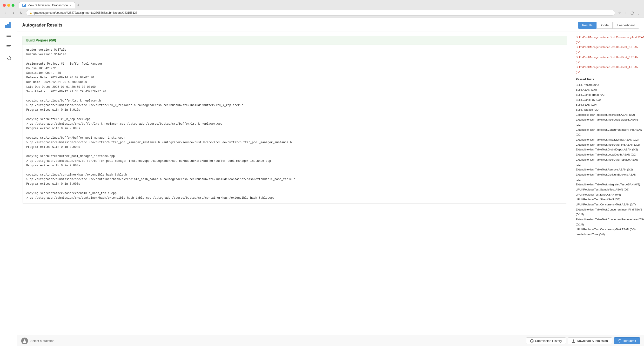 The width and height of the screenshot is (644, 346). I want to click on submission-history-label: Submission History, so click(548, 341).